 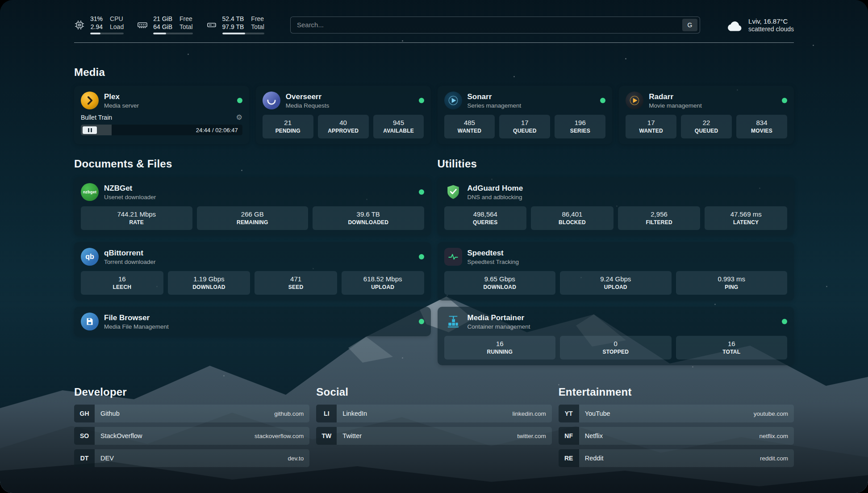 I want to click on stat-tile: 485 WANTED, so click(x=470, y=127).